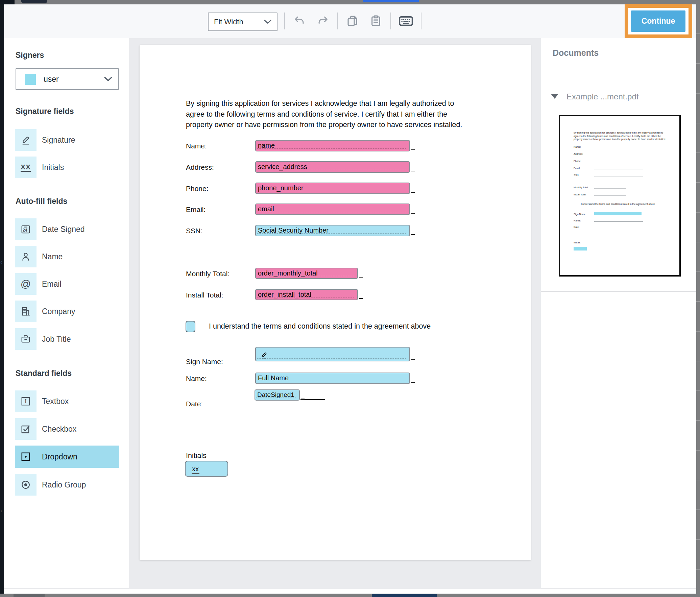 The width and height of the screenshot is (700, 597). What do you see at coordinates (620, 196) in the screenshot?
I see `document-thumbnail: By signing this application for services…` at bounding box center [620, 196].